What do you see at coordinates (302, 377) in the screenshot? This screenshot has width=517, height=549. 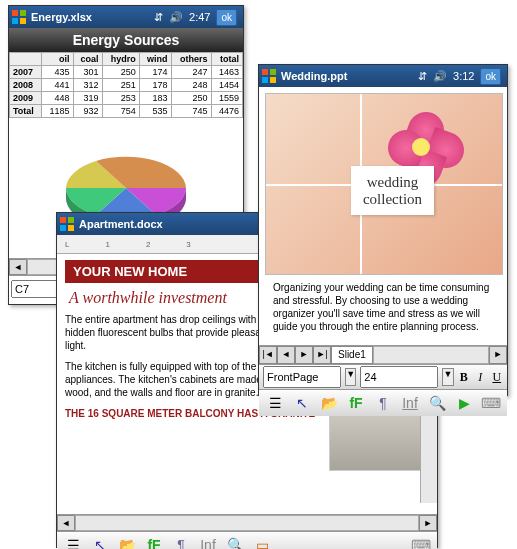 I see `font-input` at bounding box center [302, 377].